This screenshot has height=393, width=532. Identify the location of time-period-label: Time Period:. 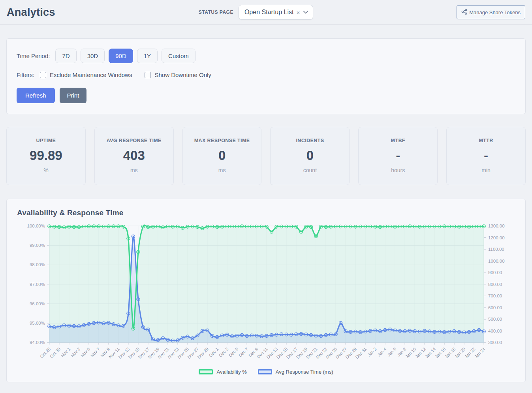
(33, 56).